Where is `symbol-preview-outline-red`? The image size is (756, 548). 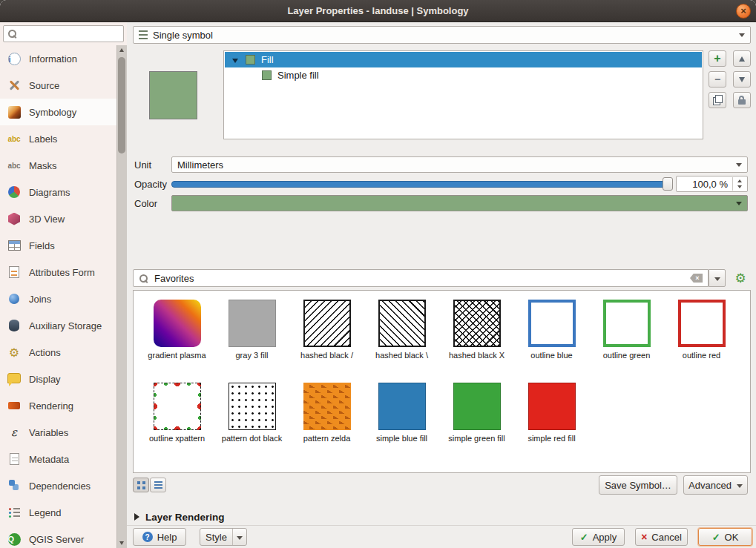 symbol-preview-outline-red is located at coordinates (702, 323).